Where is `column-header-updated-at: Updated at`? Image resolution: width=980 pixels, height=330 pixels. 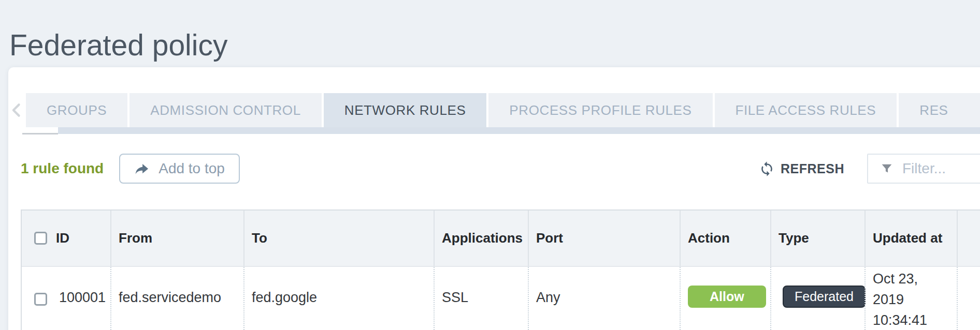 column-header-updated-at: Updated at is located at coordinates (911, 238).